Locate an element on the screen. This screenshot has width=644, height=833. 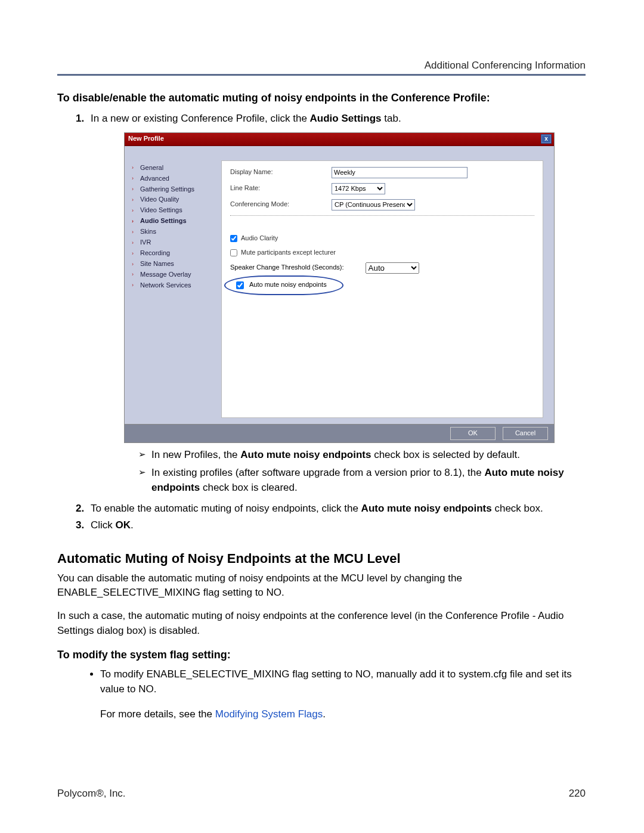
more-details: For more details, see the Modifying Syst… is located at coordinates (343, 714).